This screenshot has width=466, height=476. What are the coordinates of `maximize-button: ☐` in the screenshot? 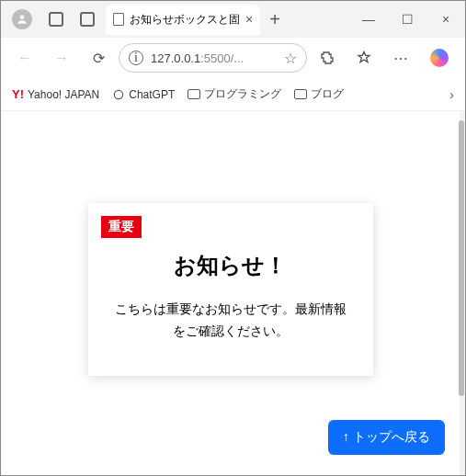 It's located at (407, 19).